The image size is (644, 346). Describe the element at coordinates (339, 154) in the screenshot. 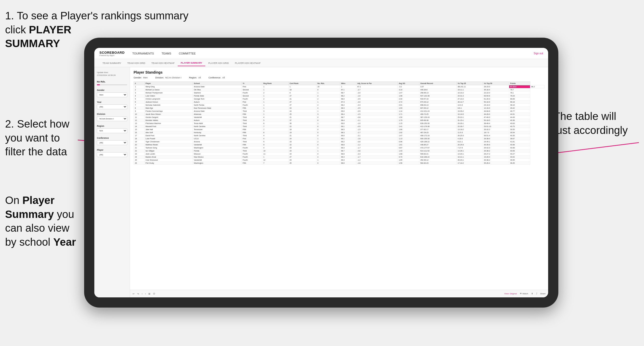

I see `table-row: 23Jack LundinMissouriFourth1124068.6-2.3…` at that location.